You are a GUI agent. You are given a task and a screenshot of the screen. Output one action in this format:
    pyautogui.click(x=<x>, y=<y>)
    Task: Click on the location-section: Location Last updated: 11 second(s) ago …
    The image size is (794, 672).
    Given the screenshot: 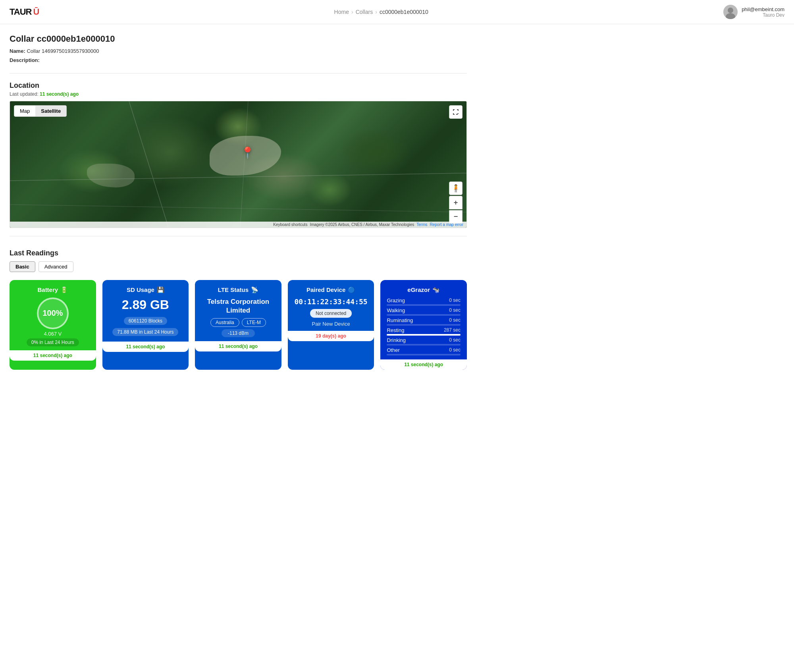 What is the action you would take?
    pyautogui.click(x=238, y=155)
    